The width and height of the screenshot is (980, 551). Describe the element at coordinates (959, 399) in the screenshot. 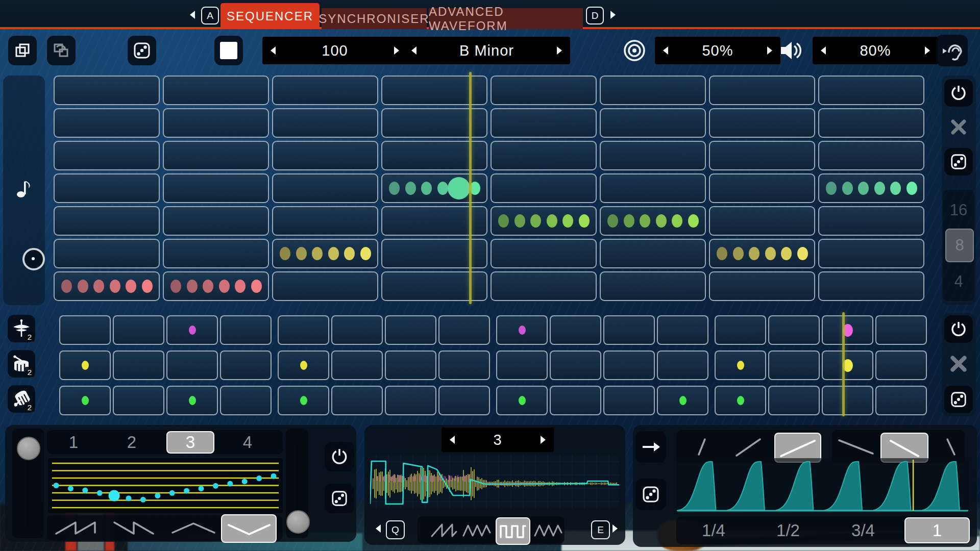

I see `rhythm-randomize-button` at that location.